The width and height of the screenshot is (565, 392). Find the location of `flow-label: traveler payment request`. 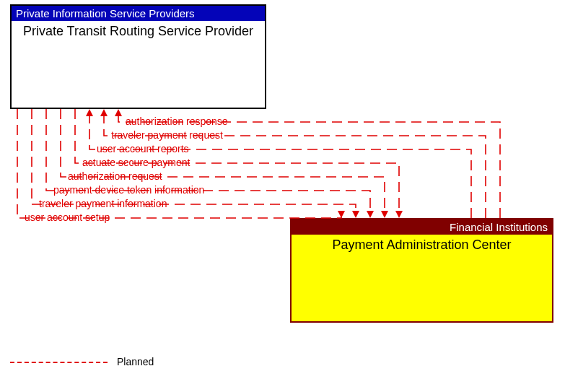

flow-label: traveler payment request is located at coordinates (167, 135).